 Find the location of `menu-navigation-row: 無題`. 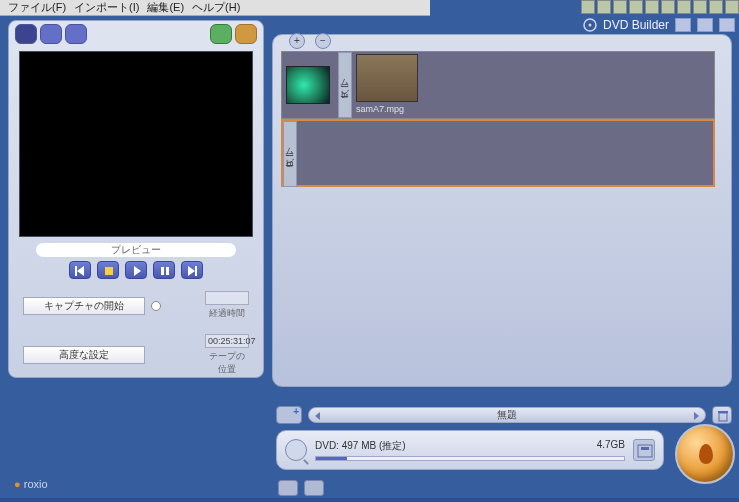

menu-navigation-row: 無題 is located at coordinates (504, 415).